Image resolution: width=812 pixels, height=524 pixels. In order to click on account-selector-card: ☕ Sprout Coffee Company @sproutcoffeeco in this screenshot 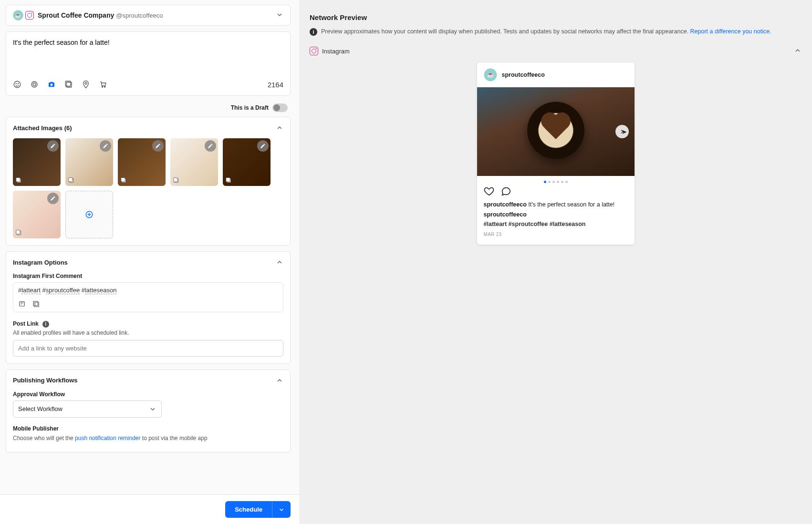, I will do `click(148, 15)`.